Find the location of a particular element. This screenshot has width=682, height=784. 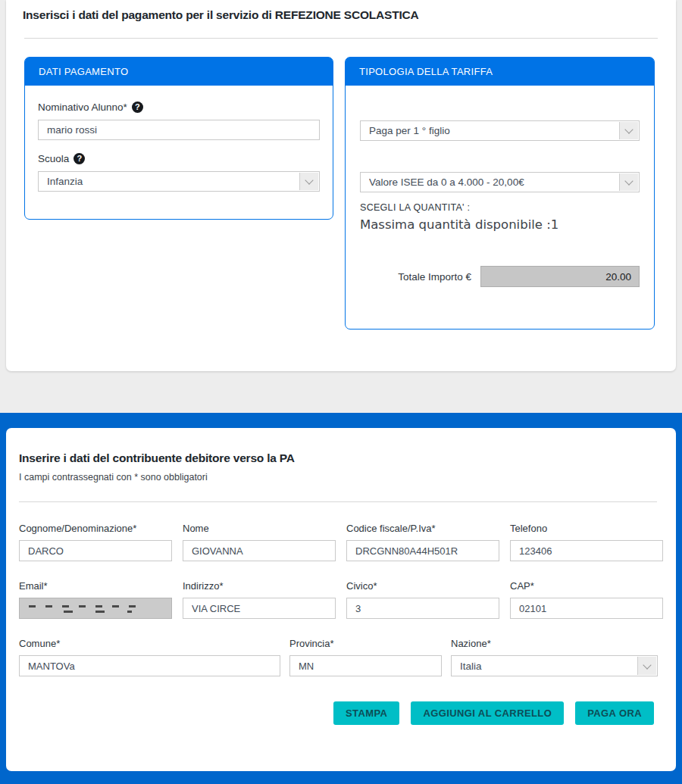

scegli-quantita-label: SCEGLI LA QUANTITA' : is located at coordinates (500, 208).